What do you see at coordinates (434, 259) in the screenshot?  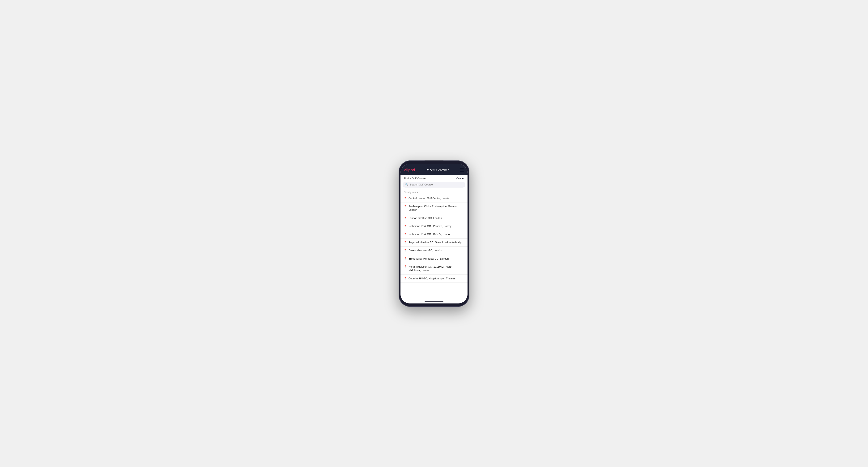 I see `list-item: 📍Brent Valley Municipal GC, London` at bounding box center [434, 259].